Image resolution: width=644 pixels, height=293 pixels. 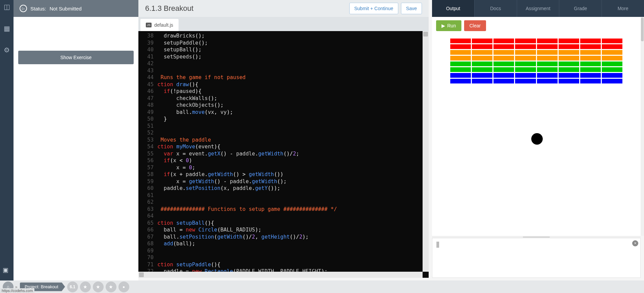 What do you see at coordinates (293, 36) in the screenshot?
I see `code-line: drawBricks();` at bounding box center [293, 36].